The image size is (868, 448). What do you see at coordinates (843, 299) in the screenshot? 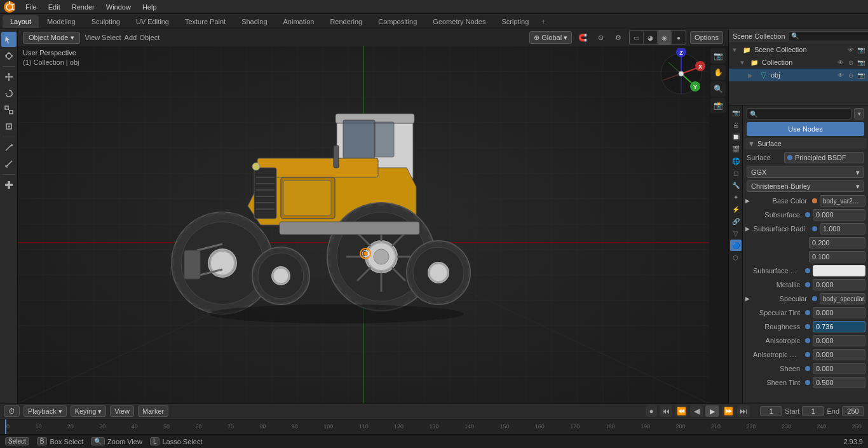
I see `specular-value: body_specular.png` at bounding box center [843, 299].